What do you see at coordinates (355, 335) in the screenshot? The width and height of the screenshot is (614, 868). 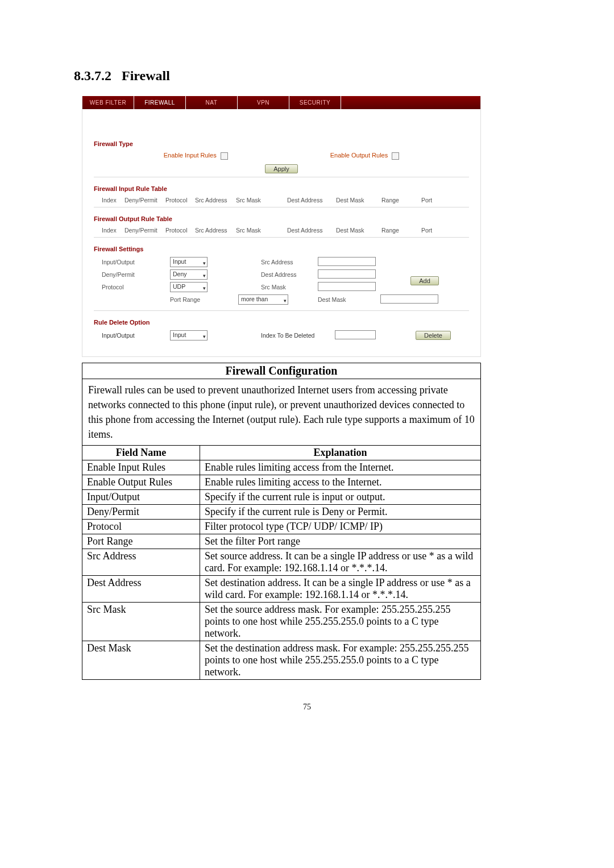 I see `delete-index-input` at bounding box center [355, 335].